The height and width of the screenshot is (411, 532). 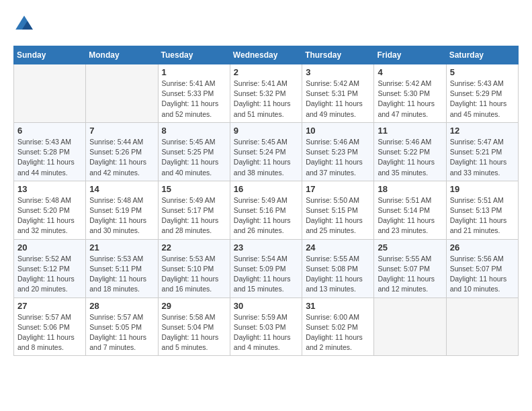 What do you see at coordinates (194, 189) in the screenshot?
I see `day-number: 15` at bounding box center [194, 189].